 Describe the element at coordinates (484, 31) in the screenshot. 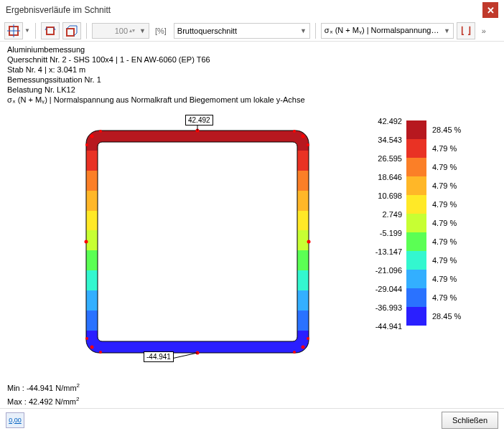

I see `toolbar-overflow-button: »` at that location.